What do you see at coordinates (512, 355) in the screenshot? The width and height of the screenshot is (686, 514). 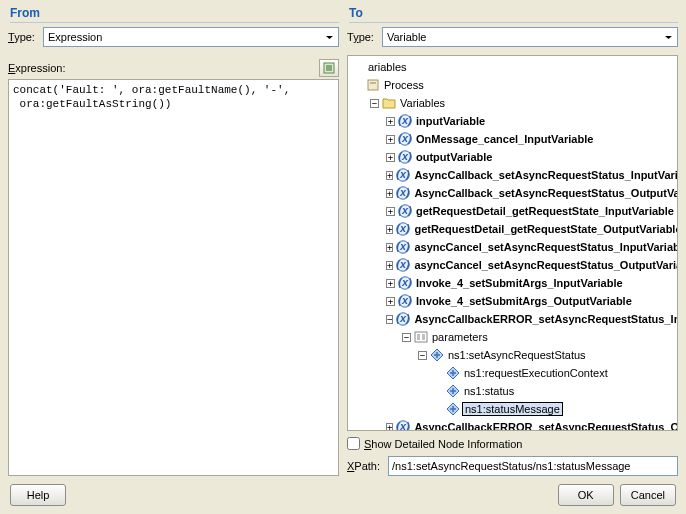 I see `tree-node: ns1:setAsyncRequestStatus` at bounding box center [512, 355].